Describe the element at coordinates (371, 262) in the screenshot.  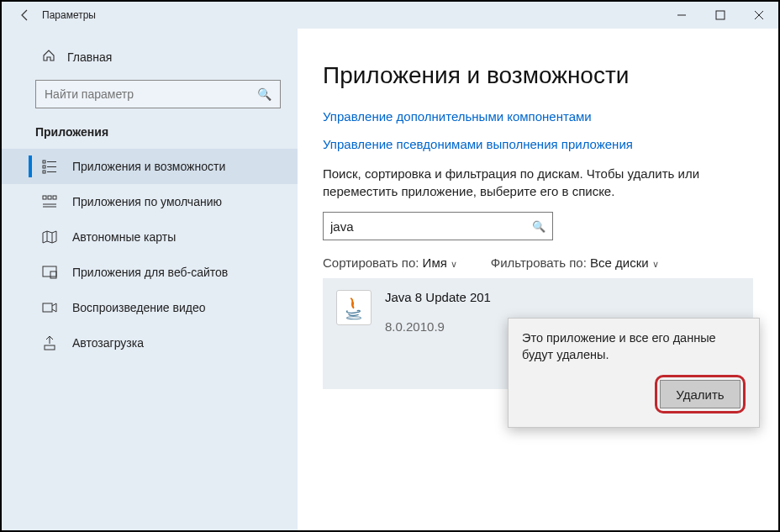
I see `sort-label: Сортировать по:` at that location.